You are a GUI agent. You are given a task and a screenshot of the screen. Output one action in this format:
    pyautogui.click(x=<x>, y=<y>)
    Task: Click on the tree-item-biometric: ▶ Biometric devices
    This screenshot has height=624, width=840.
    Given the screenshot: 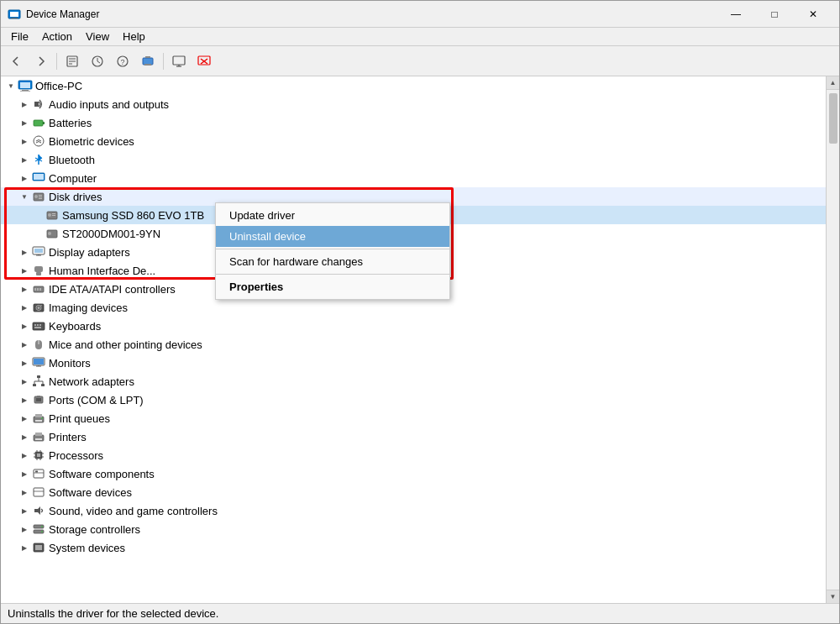 What is the action you would take?
    pyautogui.click(x=413, y=141)
    